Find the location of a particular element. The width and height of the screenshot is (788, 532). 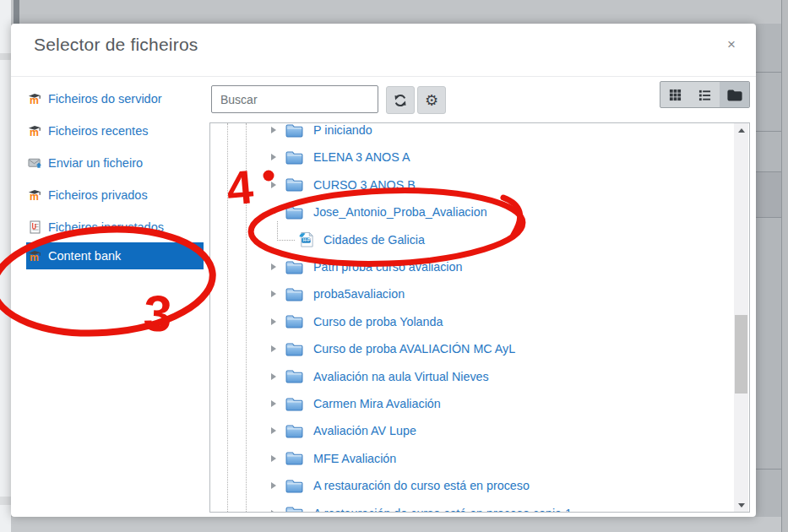

page-scrollbar-fragment is located at coordinates (17, 12).